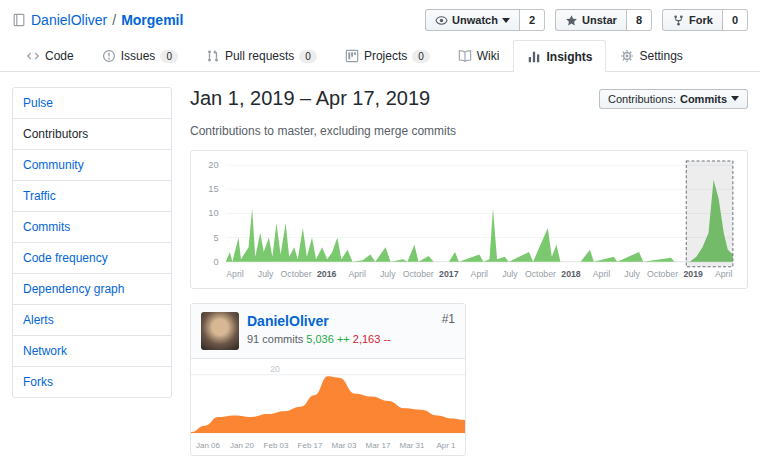 The image size is (760, 464). What do you see at coordinates (92, 320) in the screenshot?
I see `sidebar-item-alerts: Alerts` at bounding box center [92, 320].